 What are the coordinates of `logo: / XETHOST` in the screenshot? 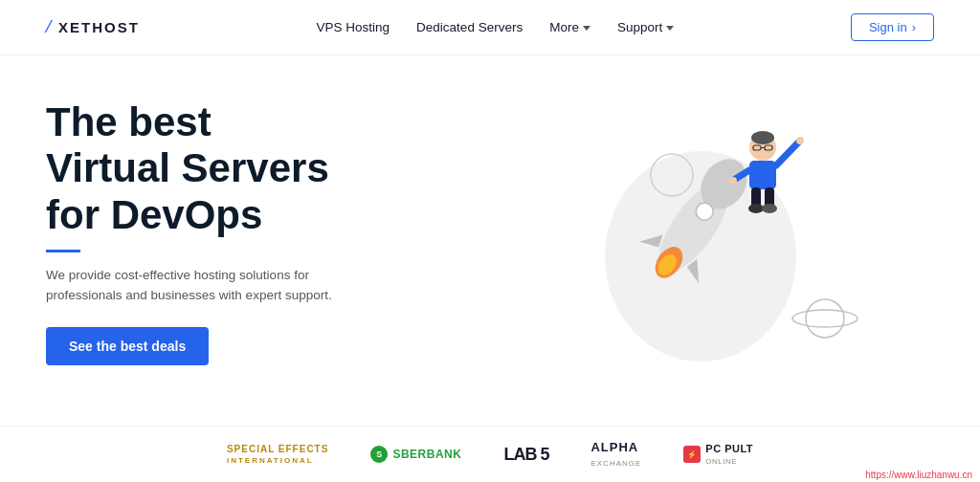 It's located at (93, 27).